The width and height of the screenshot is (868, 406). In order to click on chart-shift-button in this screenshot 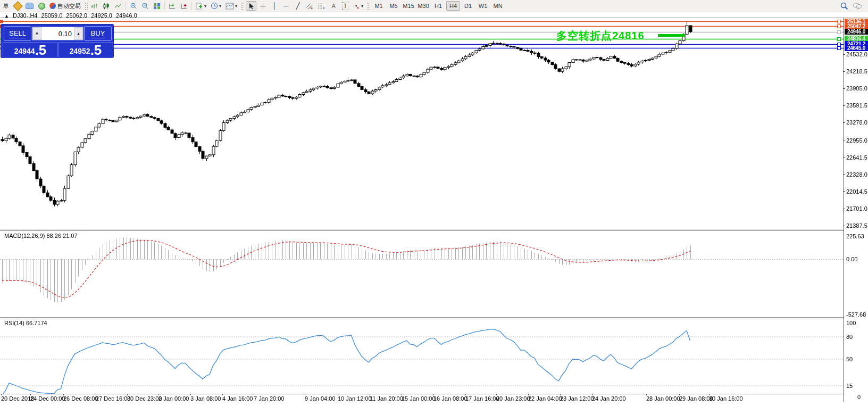, I will do `click(184, 6)`.